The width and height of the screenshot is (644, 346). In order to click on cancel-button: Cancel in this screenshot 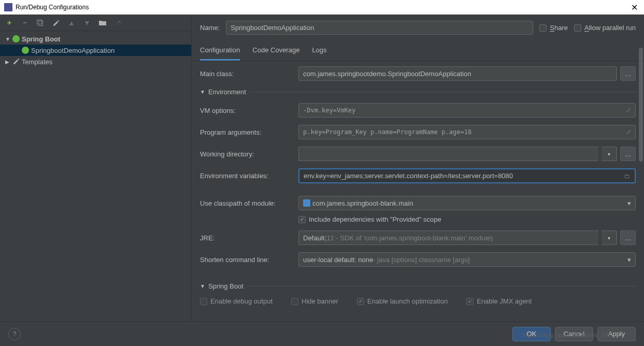, I will do `click(574, 334)`.